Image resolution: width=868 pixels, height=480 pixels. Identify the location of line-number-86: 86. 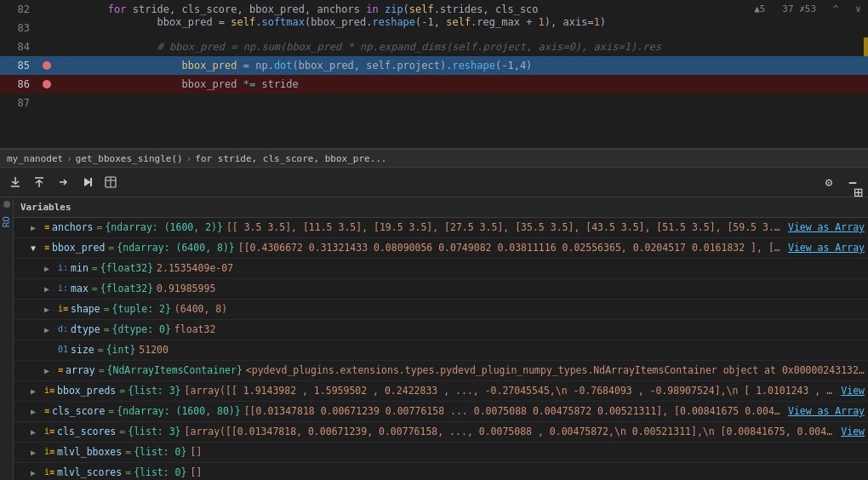
(19, 84).